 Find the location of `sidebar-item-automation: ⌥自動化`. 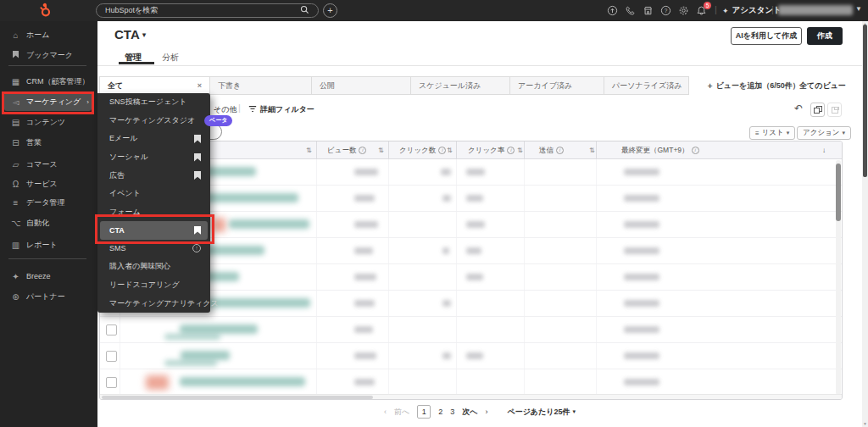

sidebar-item-automation: ⌥自動化 is located at coordinates (49, 223).